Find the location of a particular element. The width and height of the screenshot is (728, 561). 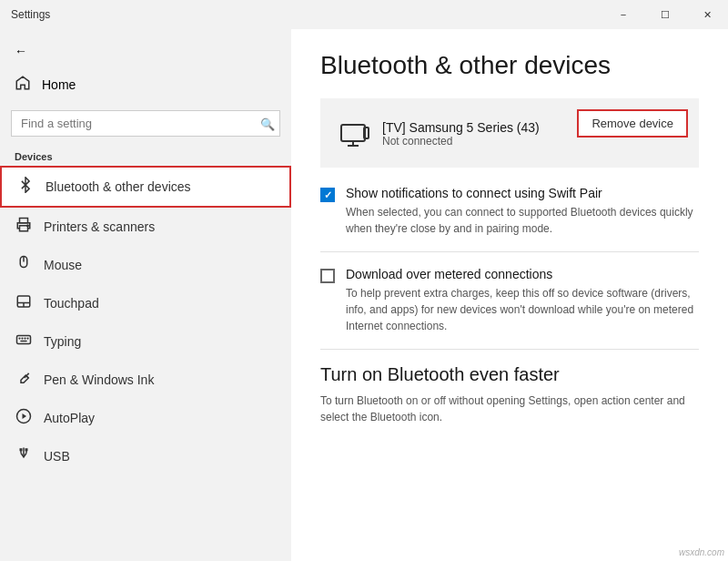

search-input is located at coordinates (146, 124).